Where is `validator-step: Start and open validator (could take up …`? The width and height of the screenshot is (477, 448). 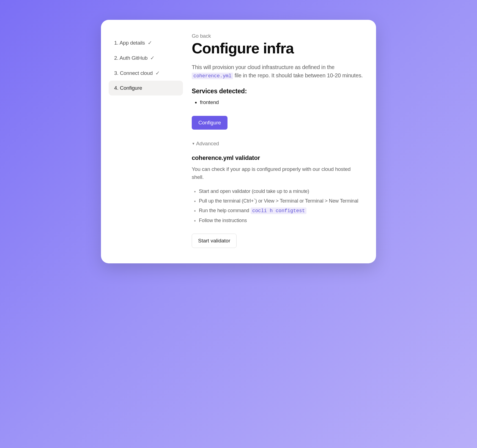 validator-step: Start and open validator (could take up … is located at coordinates (281, 192).